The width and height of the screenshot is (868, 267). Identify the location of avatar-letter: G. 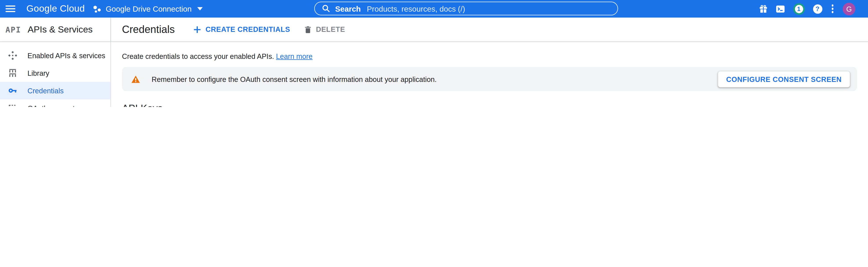
(849, 9).